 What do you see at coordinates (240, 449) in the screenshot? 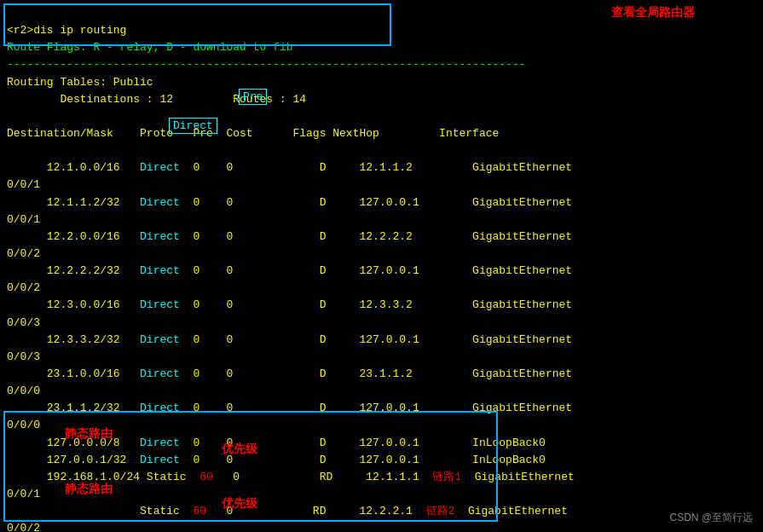
I see `priority-annotation-1: 优先级` at bounding box center [240, 449].